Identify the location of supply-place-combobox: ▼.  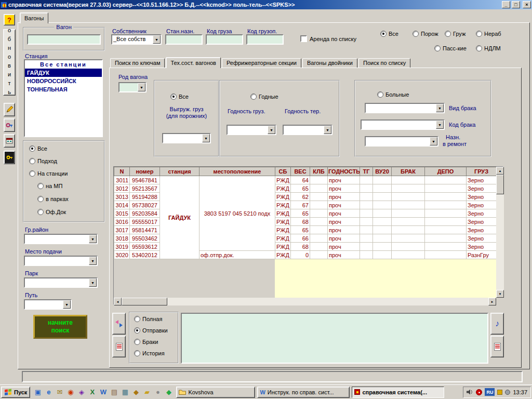
(61, 261).